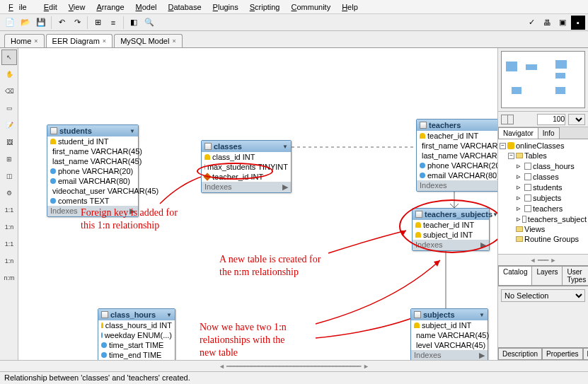 The height and width of the screenshot is (384, 588). Describe the element at coordinates (543, 120) in the screenshot. I see `zoom-controls` at that location.